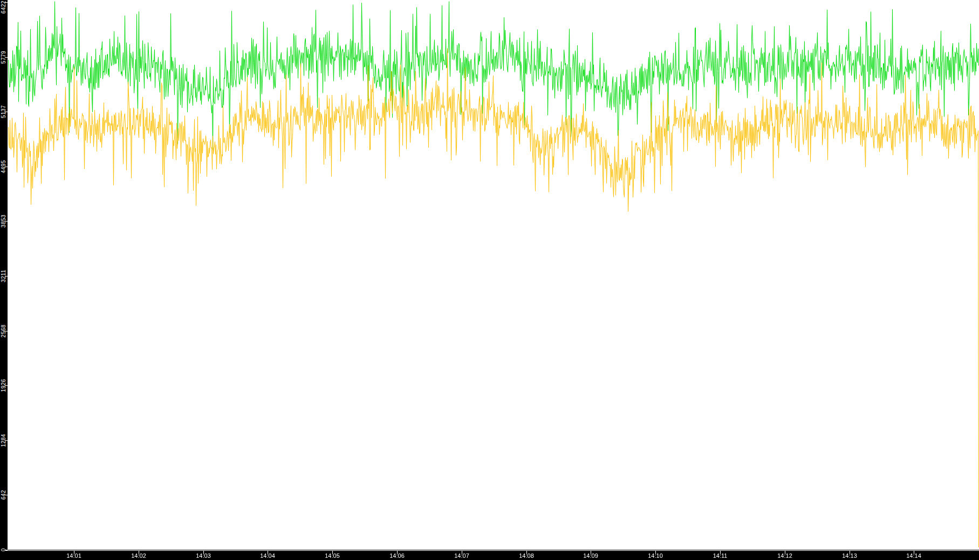 The height and width of the screenshot is (560, 979). What do you see at coordinates (4, 331) in the screenshot?
I see `y-axis-tick-label: 2568` at bounding box center [4, 331].